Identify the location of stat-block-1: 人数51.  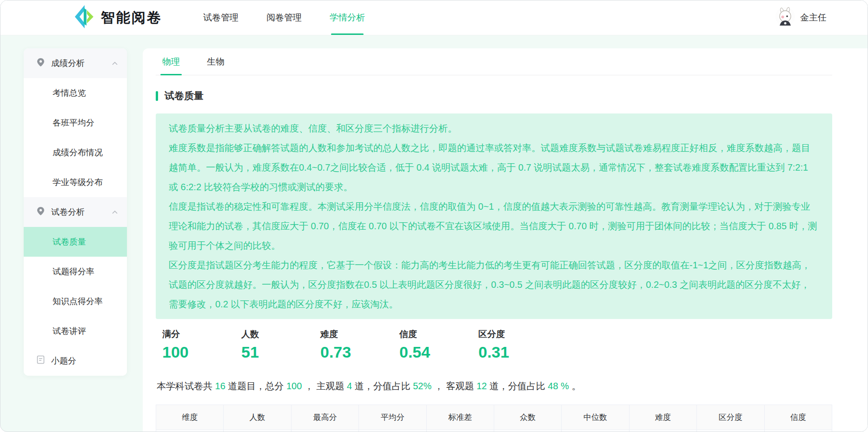
(281, 345).